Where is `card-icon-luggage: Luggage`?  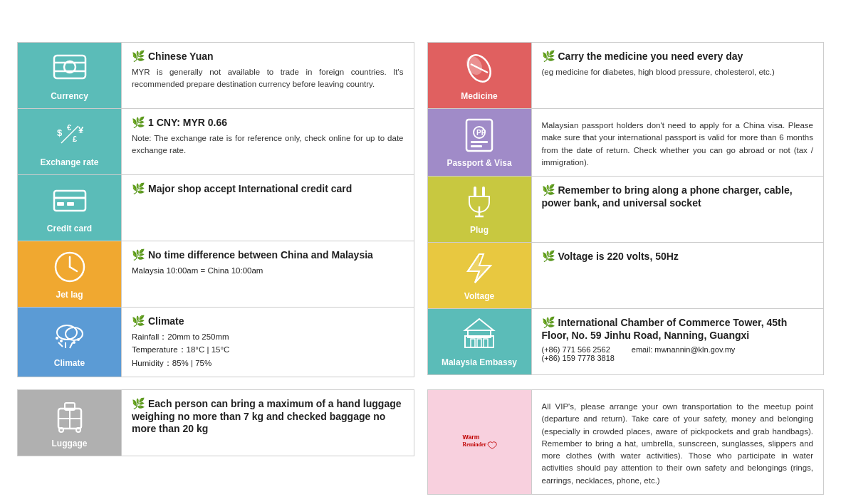
card-icon-luggage: Luggage is located at coordinates (70, 423).